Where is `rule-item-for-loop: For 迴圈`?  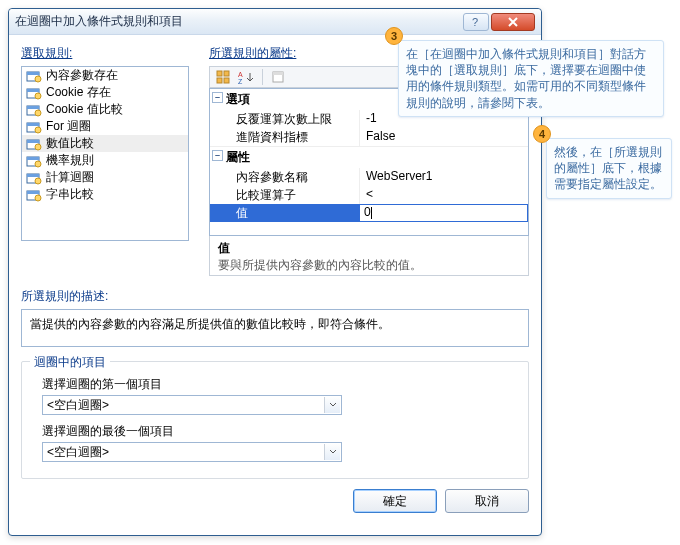 rule-item-for-loop: For 迴圈 is located at coordinates (105, 126).